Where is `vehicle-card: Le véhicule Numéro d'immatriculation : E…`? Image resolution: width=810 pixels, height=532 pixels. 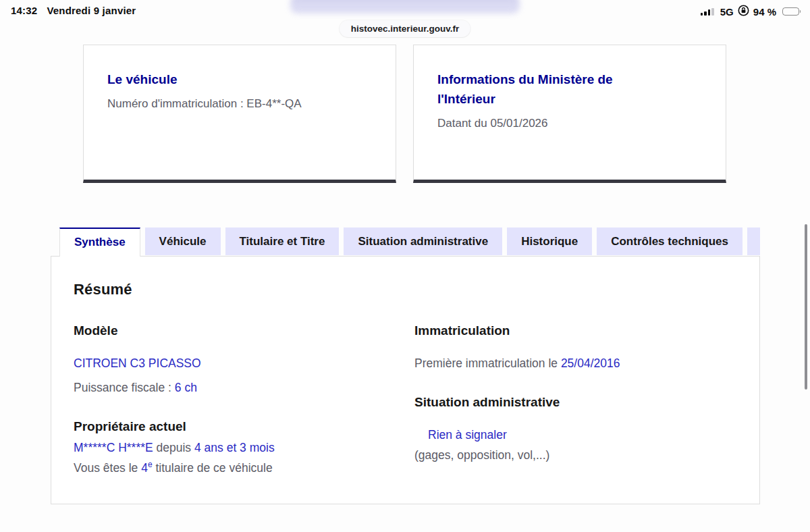 vehicle-card: Le véhicule Numéro d'immatriculation : E… is located at coordinates (240, 113).